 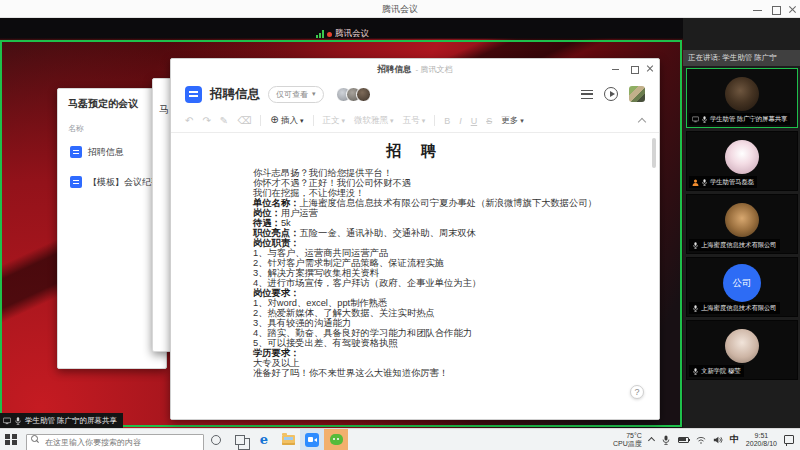 What do you see at coordinates (437, 203) in the screenshot?
I see `doc-line: 单位名称：上海蜜度信息信息技术有限公司宁夏办事处（新浪微博旗下大数据公司）` at bounding box center [437, 203].